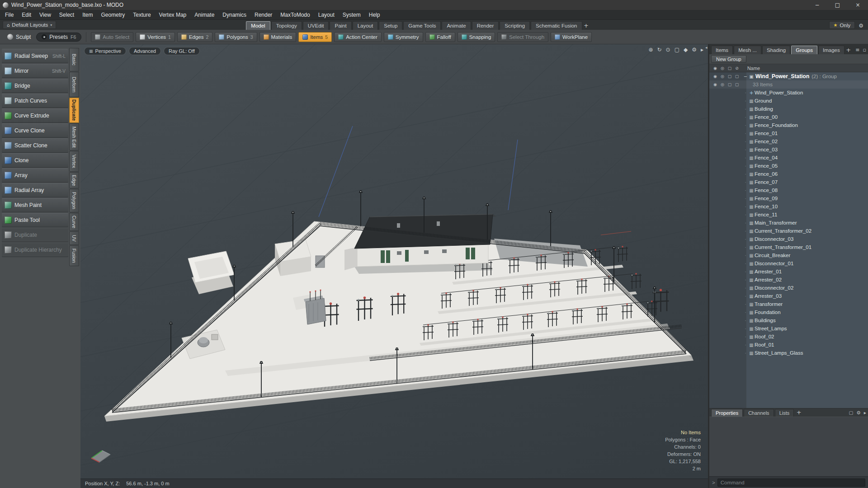 The image size is (868, 488). I want to click on tree-item-transformer: ·▦Transformer, so click(788, 304).